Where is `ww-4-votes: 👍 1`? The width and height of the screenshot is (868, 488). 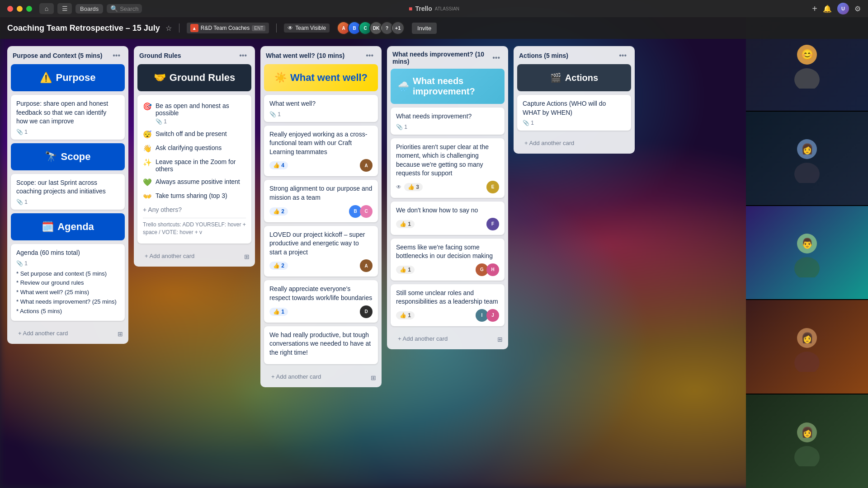 ww-4-votes: 👍 1 is located at coordinates (278, 312).